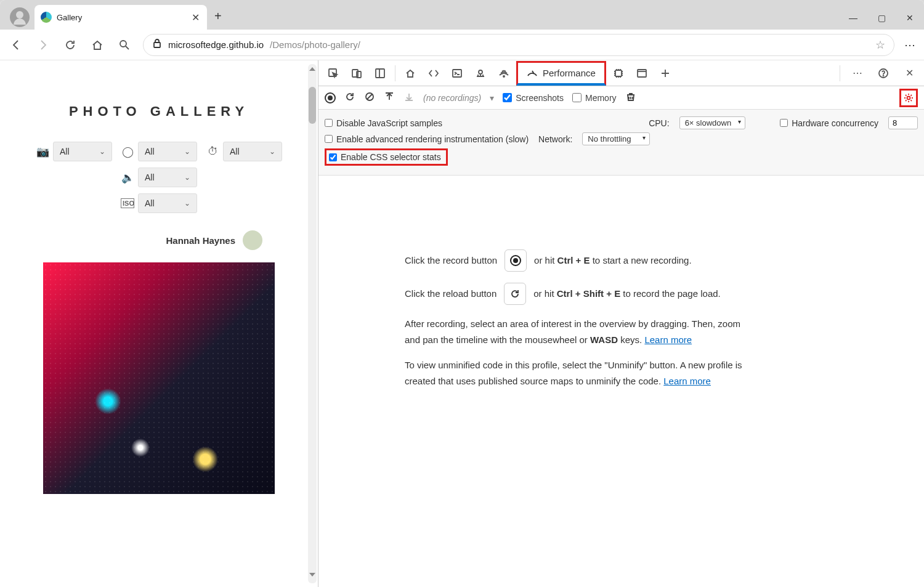  I want to click on help-icon, so click(883, 73).